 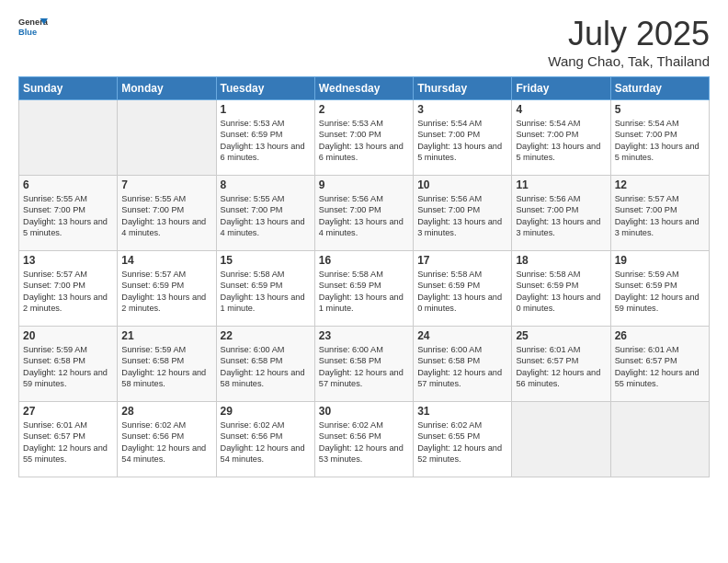 I want to click on weekday-header: Tuesday, so click(x=265, y=88).